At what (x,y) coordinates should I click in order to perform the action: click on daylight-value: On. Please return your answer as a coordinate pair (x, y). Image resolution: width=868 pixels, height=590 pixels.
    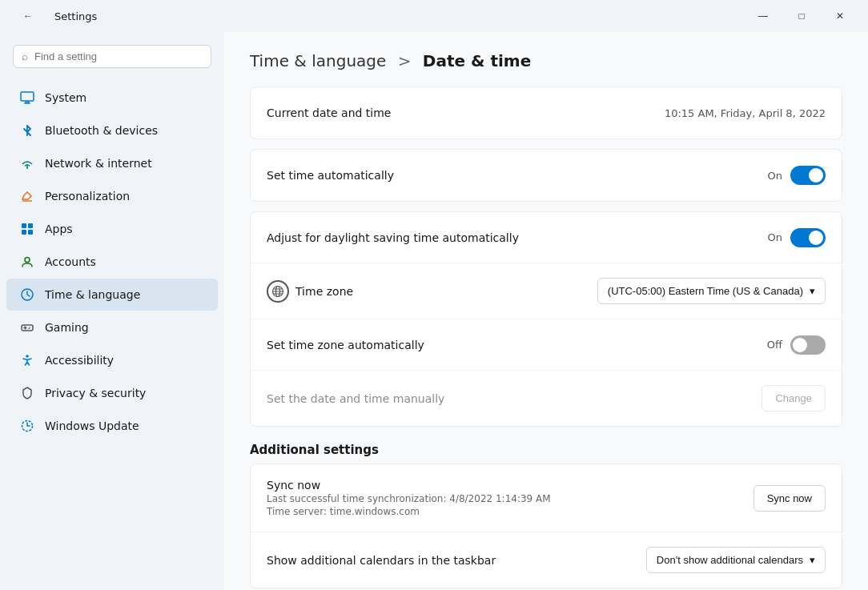
    Looking at the image, I should click on (775, 237).